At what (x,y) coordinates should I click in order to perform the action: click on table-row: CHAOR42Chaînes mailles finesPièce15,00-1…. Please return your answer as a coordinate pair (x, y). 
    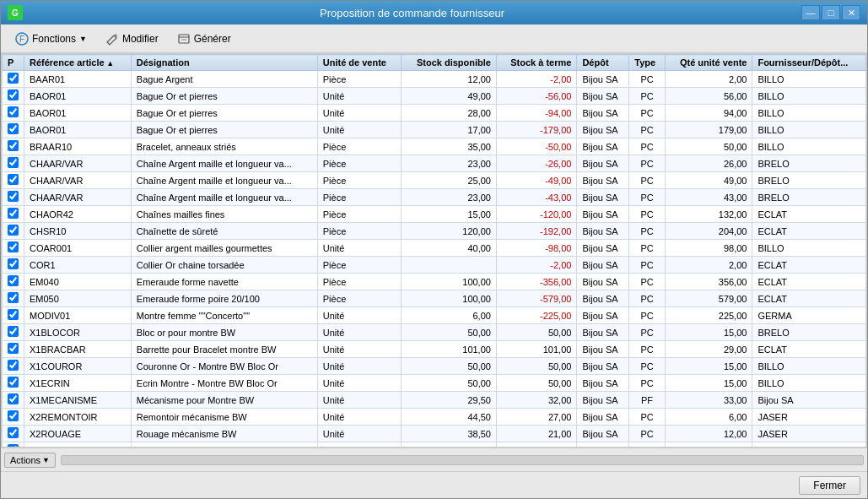
    Looking at the image, I should click on (434, 214).